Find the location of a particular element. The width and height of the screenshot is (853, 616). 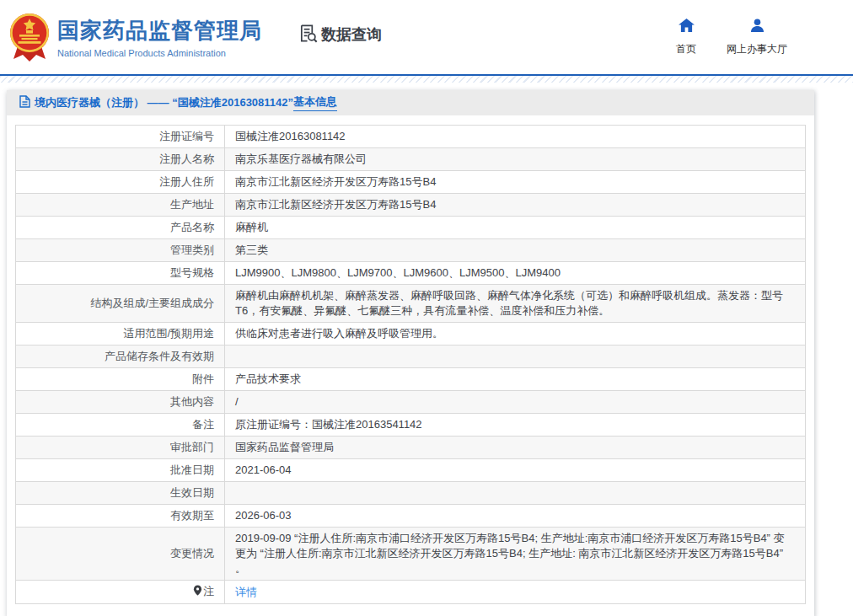

row-value: 供临床对患者进行吸入麻醉及呼吸管理用。 is located at coordinates (516, 334).